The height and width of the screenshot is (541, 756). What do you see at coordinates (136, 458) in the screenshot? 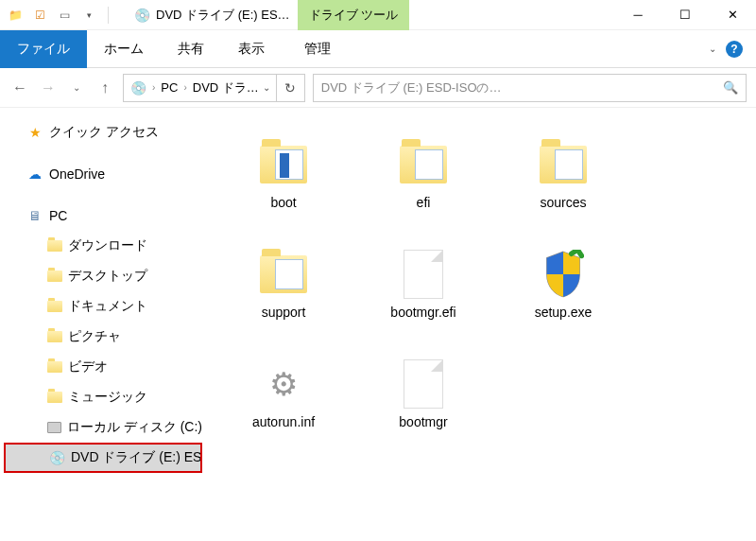
I see `sidebar-label: DVD ドライブ (E:) ESD` at bounding box center [136, 458].